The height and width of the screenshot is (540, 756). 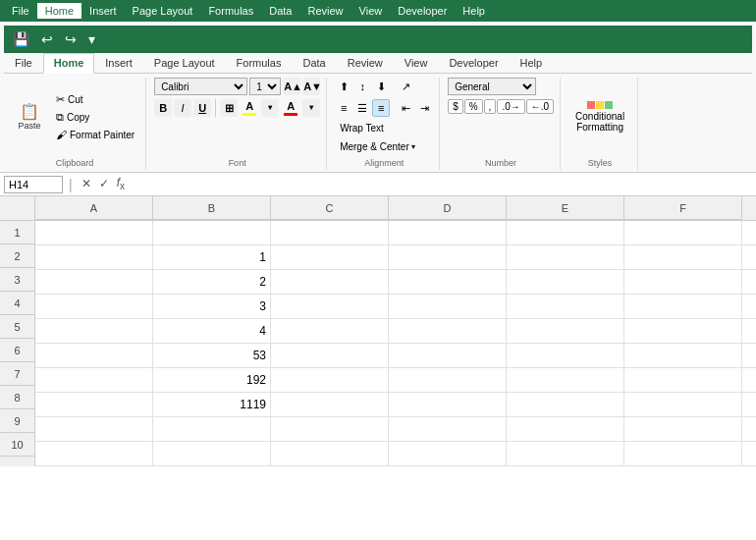 I want to click on tab-insert: Insert, so click(x=119, y=63).